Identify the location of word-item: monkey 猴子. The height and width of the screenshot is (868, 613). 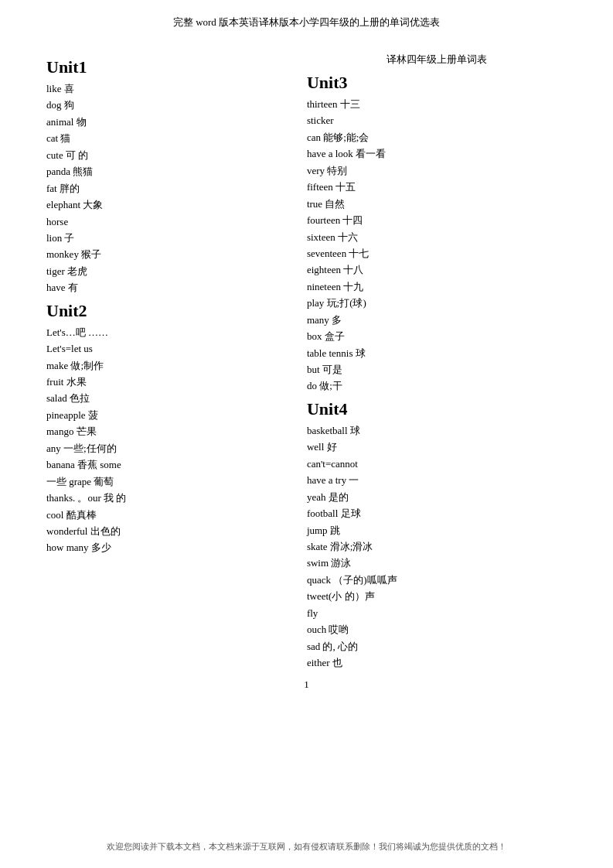
(169, 254).